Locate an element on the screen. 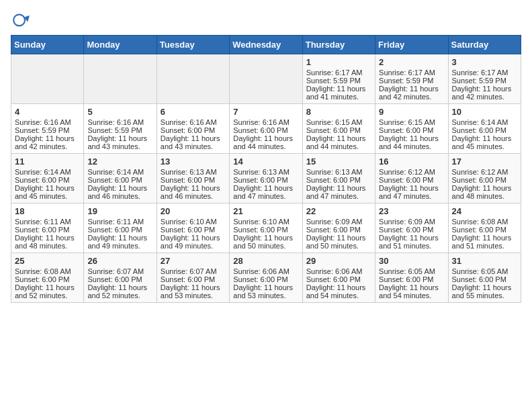 The width and height of the screenshot is (532, 411). weekday-header-wednesday: Wednesday is located at coordinates (266, 45).